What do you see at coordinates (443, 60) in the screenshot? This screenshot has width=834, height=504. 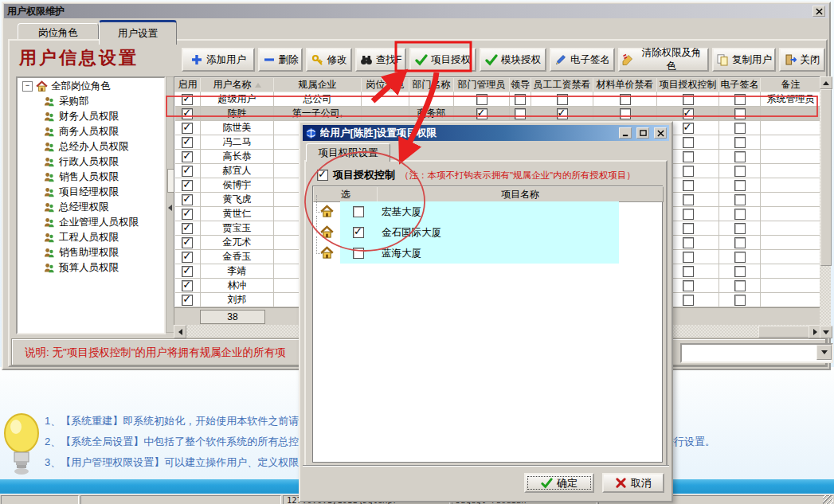 I see `project-auth-button: 项目授权` at bounding box center [443, 60].